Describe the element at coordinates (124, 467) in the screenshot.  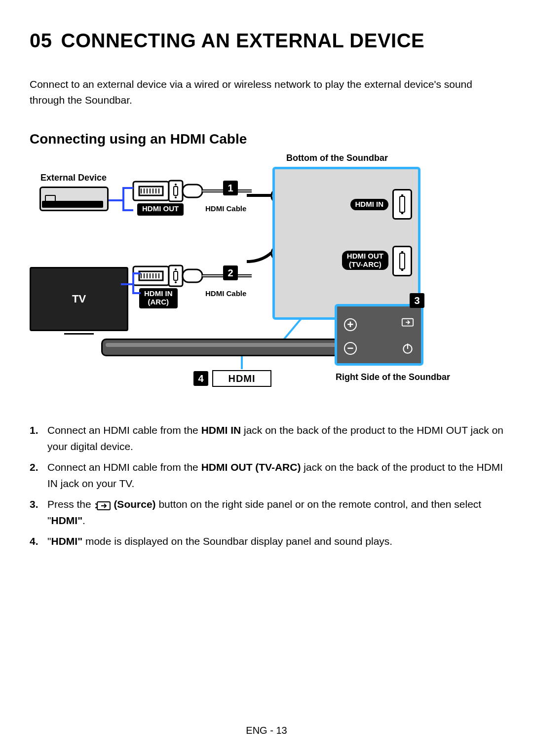
I see `step-2-text-a: Connect an HDMI cable from the` at that location.